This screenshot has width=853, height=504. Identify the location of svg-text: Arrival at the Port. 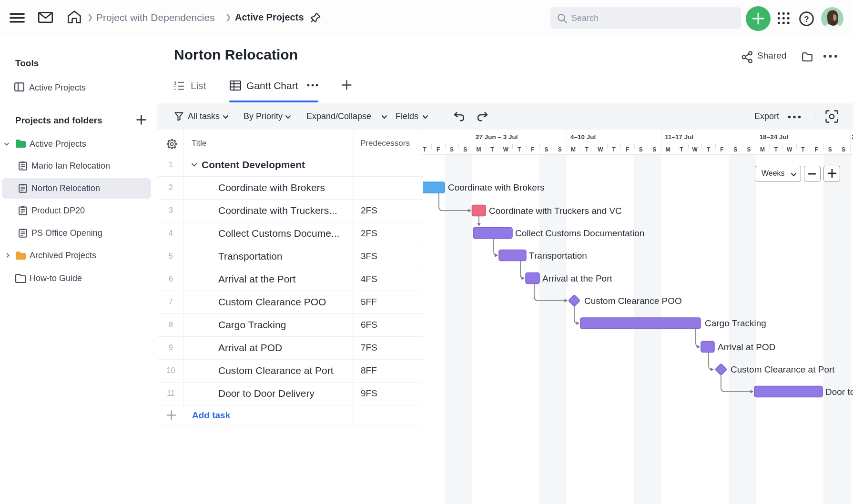
(578, 278).